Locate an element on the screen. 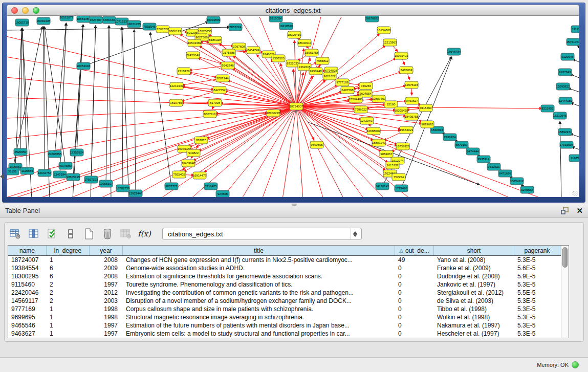  graph-node: 1112954 is located at coordinates (575, 29).